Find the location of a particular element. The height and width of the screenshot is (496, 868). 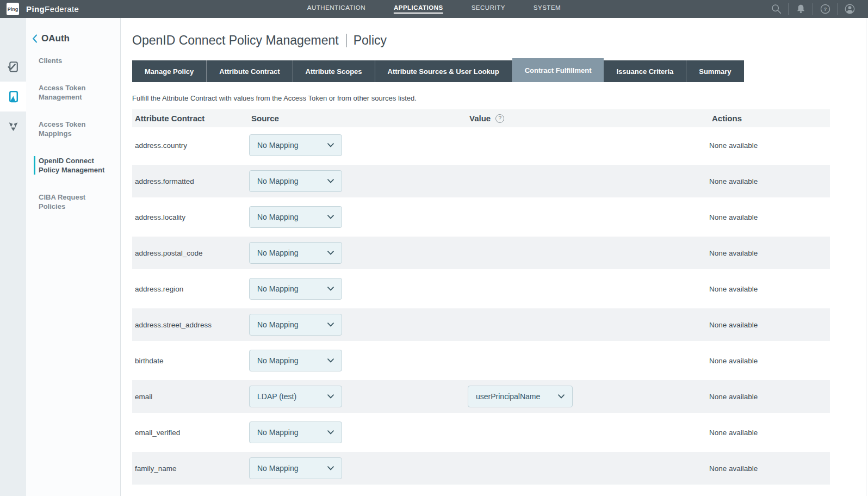

brand-light: Federate is located at coordinates (62, 9).